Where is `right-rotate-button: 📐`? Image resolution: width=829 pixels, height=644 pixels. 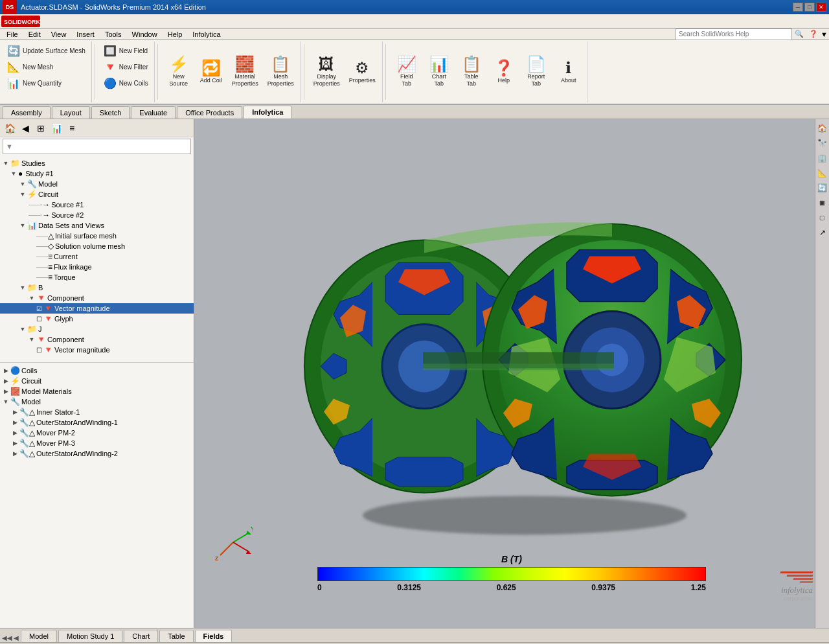
right-rotate-button: 📐 is located at coordinates (823, 173).